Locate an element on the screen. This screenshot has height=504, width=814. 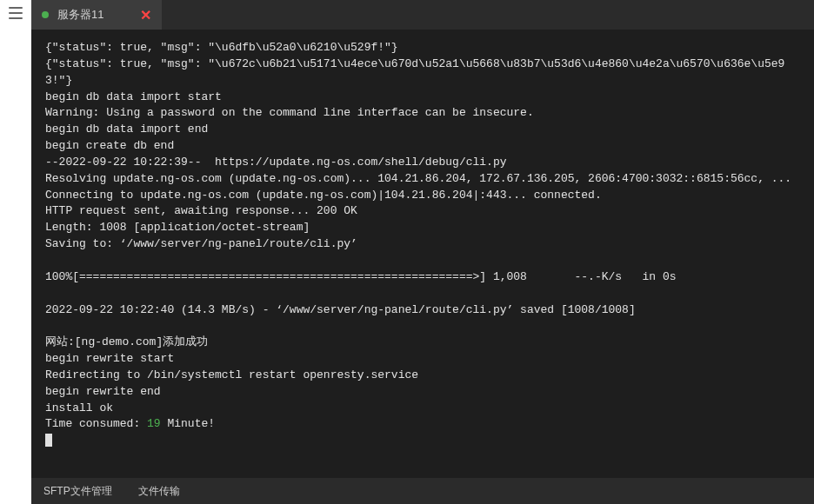
terminal-line: 2022-09-22 10:22:40 (14.3 MB/s) - ‘/www/… is located at coordinates (423, 311).